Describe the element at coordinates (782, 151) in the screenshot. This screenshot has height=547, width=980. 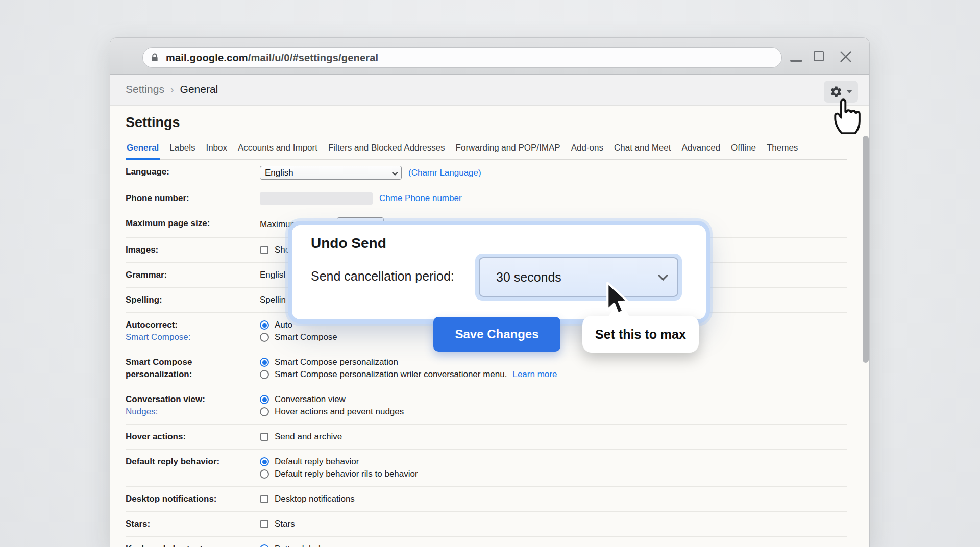
I see `tab-themes: Themes` at that location.